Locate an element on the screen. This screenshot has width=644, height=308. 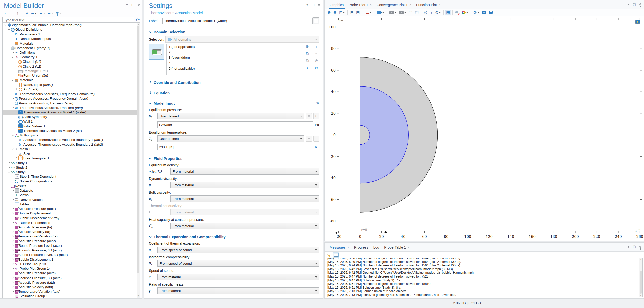
tree-item: Solver Configurations is located at coordinates (71, 181).